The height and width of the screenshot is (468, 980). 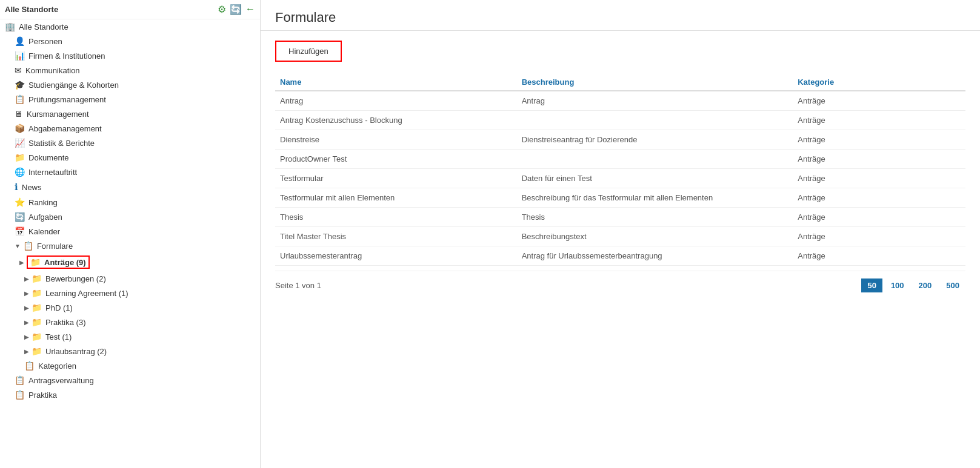 I want to click on cell-beschreibung: Daten für einen Test, so click(x=655, y=179).